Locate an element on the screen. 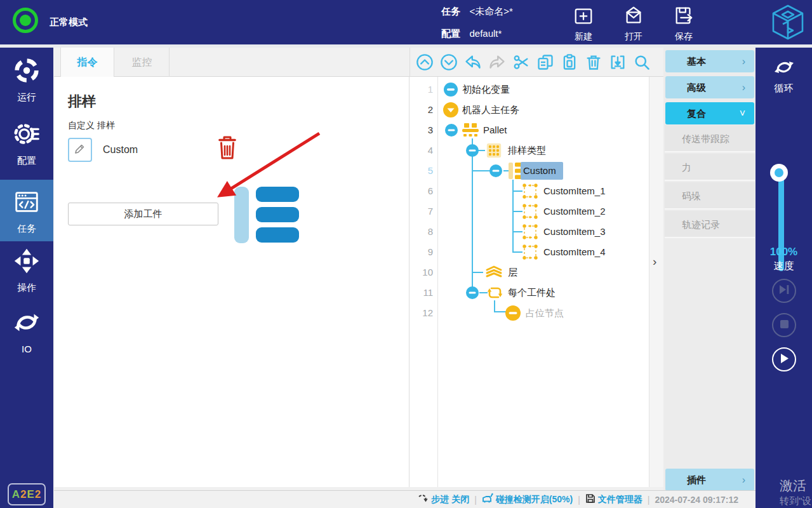 The image size is (812, 508). group-label: 复合 is located at coordinates (696, 113).